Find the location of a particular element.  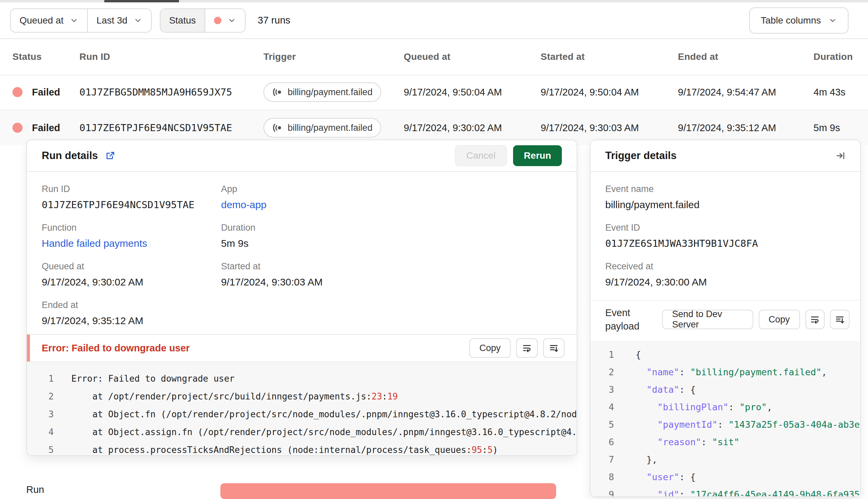

field-label: Event ID is located at coordinates (725, 228).